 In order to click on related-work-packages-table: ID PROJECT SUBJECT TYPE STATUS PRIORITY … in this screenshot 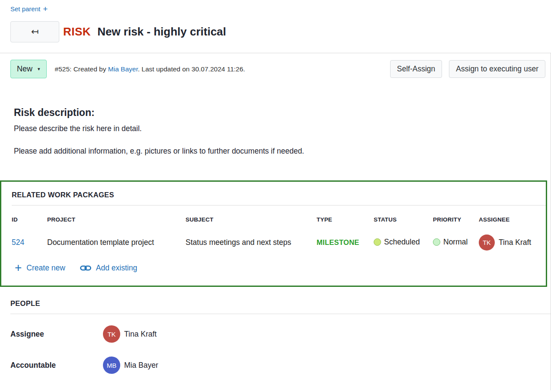, I will do `click(273, 234)`.